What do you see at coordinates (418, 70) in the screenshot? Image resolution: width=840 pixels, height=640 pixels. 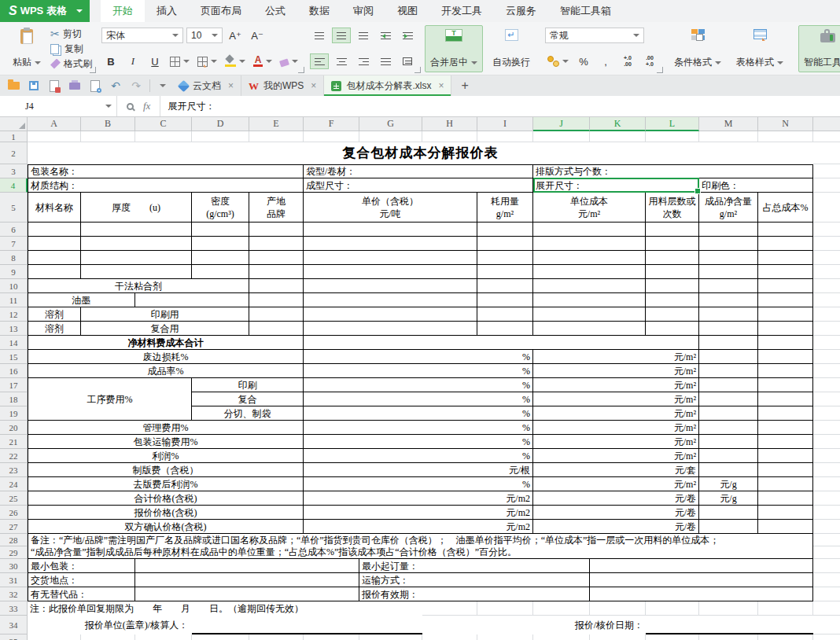 I see `alignment-dialog-launcher-icon` at bounding box center [418, 70].